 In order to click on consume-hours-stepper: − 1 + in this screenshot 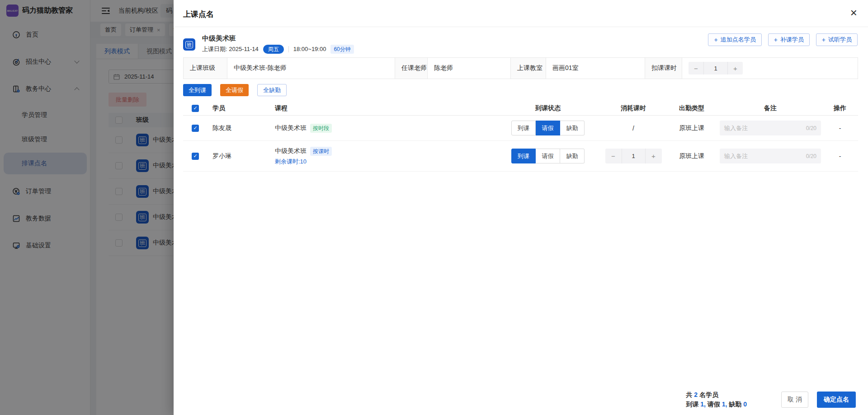, I will do `click(634, 156)`.